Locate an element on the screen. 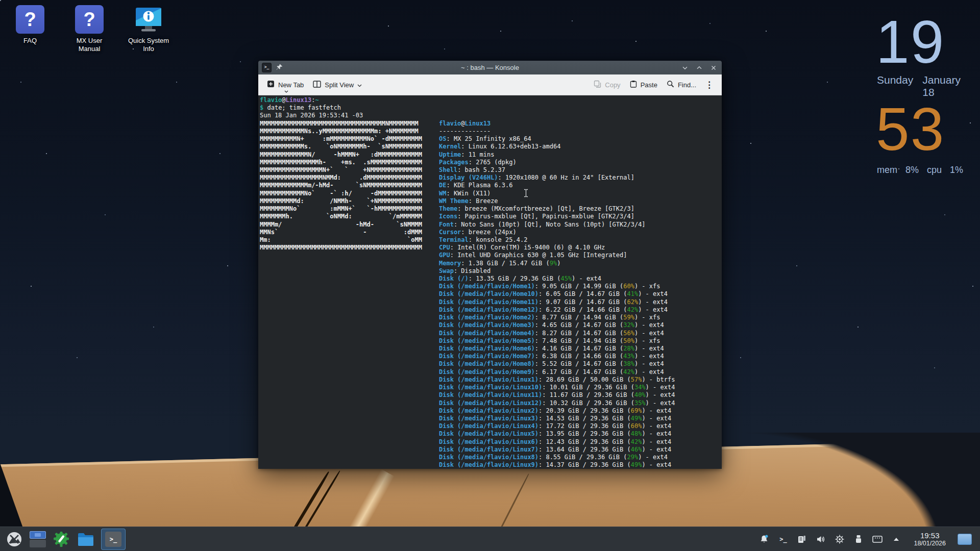 The width and height of the screenshot is (980, 551). search-icon is located at coordinates (671, 85).